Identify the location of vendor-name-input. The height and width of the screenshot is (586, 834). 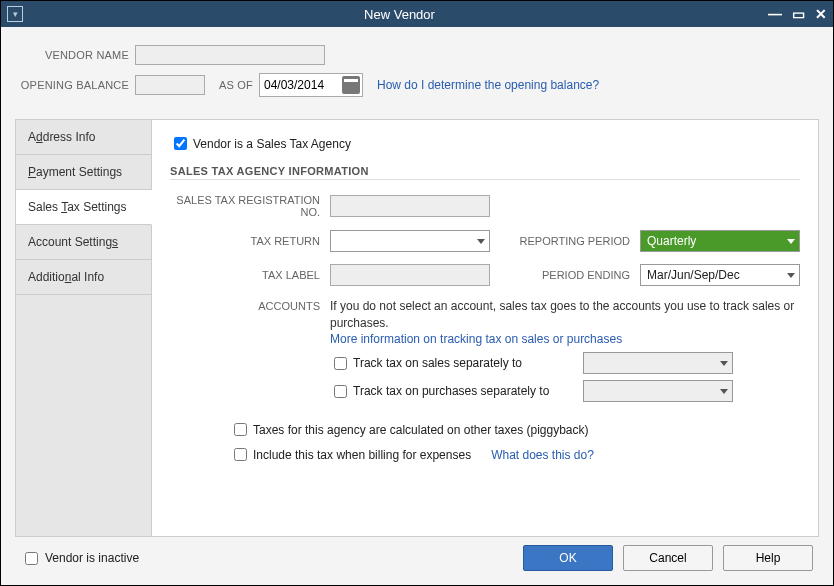
(230, 55).